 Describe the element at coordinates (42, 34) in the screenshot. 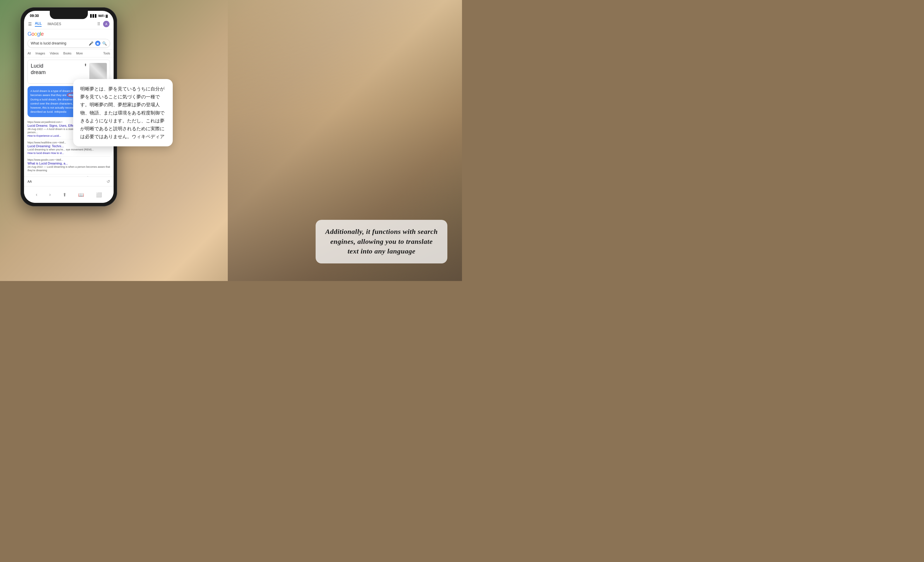

I see `g-red2: e` at that location.